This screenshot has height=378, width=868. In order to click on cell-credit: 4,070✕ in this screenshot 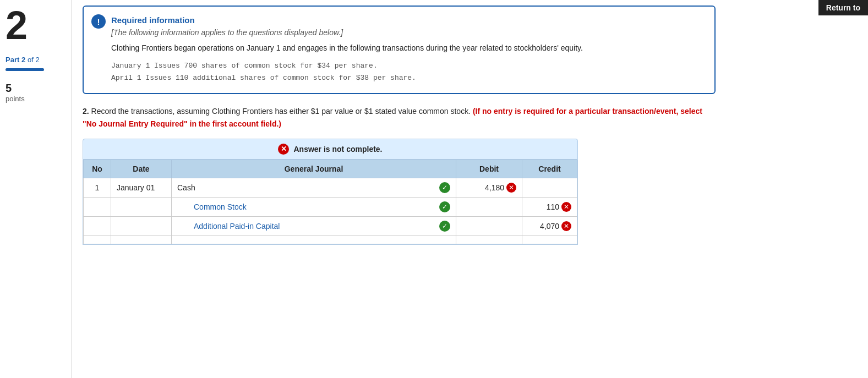, I will do `click(550, 226)`.